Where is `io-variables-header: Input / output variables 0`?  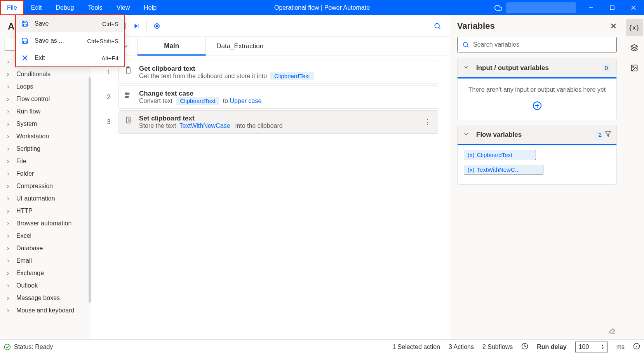
io-variables-header: Input / output variables 0 is located at coordinates (537, 68).